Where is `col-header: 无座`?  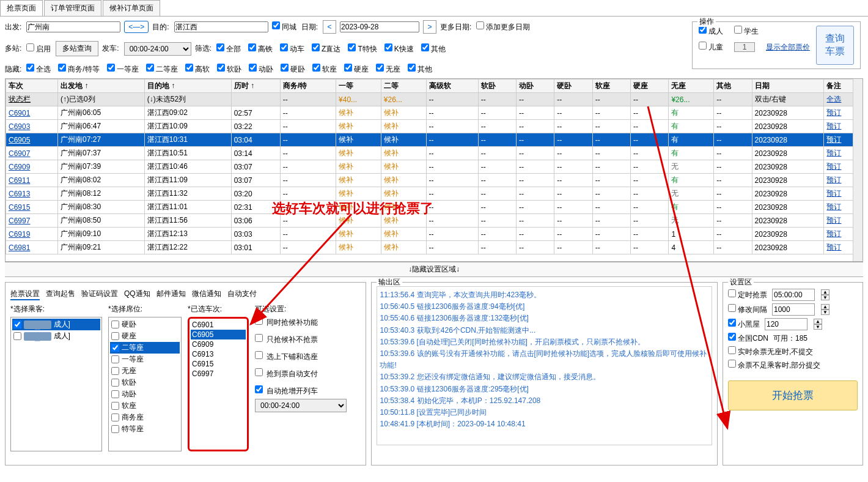 col-header: 无座 is located at coordinates (691, 86).